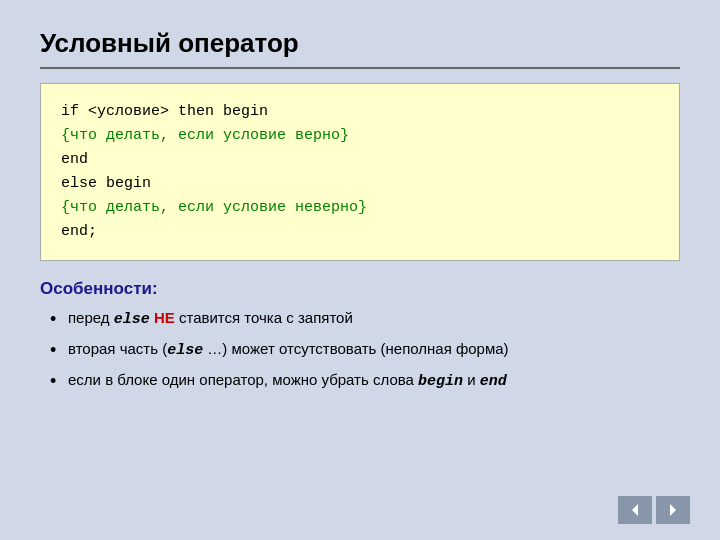 The height and width of the screenshot is (540, 720). I want to click on list-item: вторая часть (else …) может отсутствоват…, so click(365, 350).